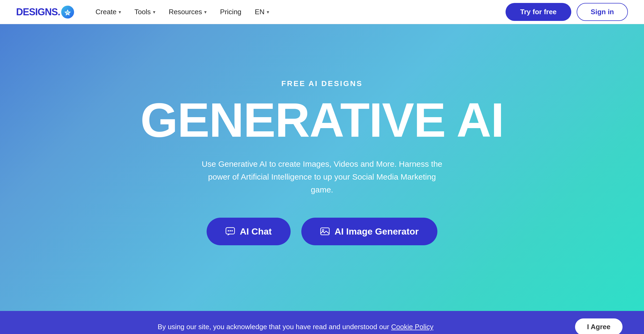  I want to click on lang-label: EN, so click(260, 12).